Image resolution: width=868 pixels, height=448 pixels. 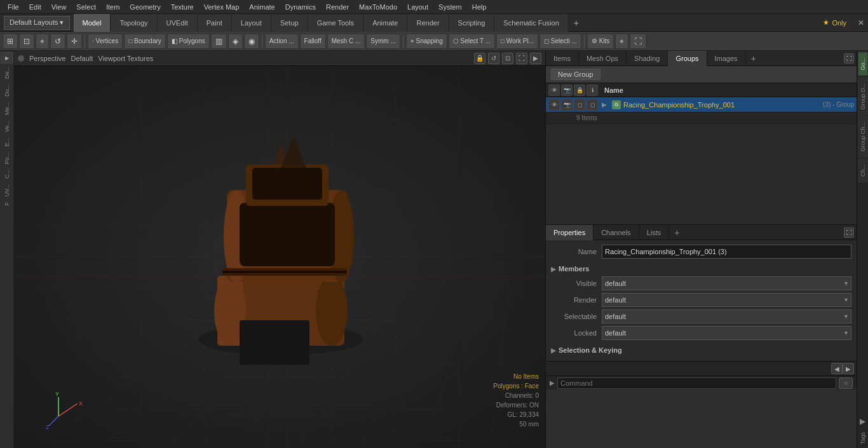 What do you see at coordinates (290, 23) in the screenshot?
I see `layout-tab-setup: Setup` at bounding box center [290, 23].